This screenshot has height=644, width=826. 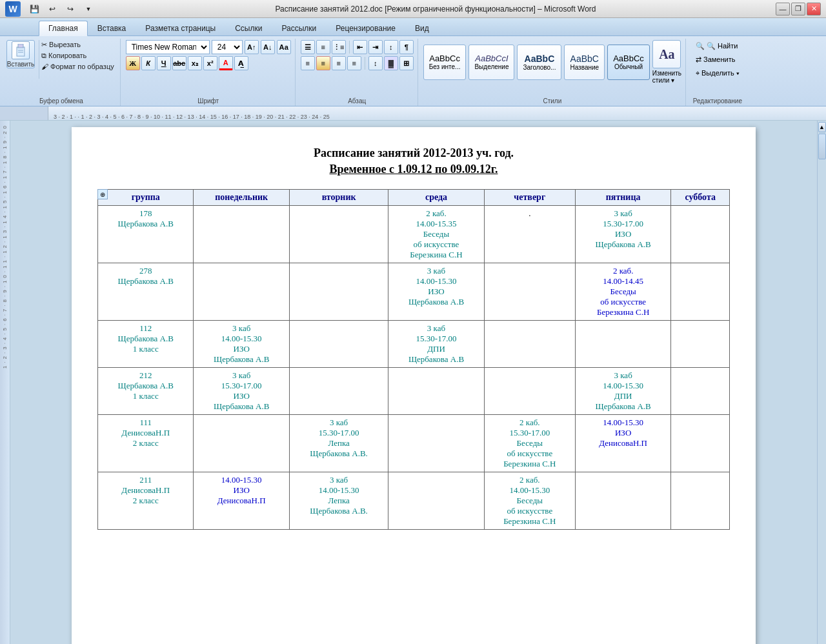 I want to click on window-controls: — ❐ ✕, so click(x=798, y=9).